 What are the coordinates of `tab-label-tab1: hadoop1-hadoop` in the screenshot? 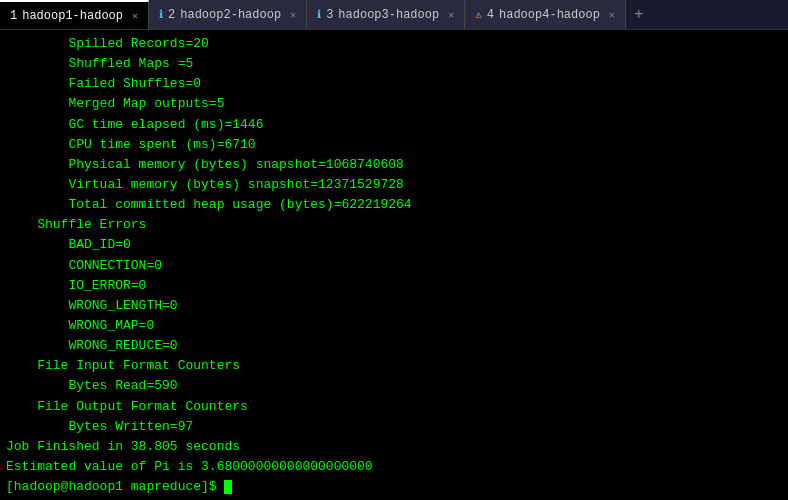 It's located at (72, 16).